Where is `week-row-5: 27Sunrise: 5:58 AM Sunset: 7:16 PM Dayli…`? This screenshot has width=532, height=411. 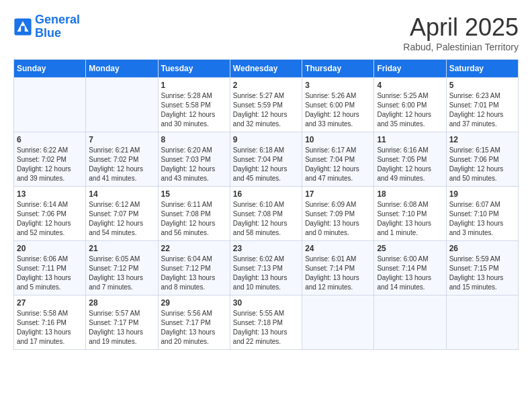
week-row-5: 27Sunrise: 5:58 AM Sunset: 7:16 PM Dayli… is located at coordinates (266, 322).